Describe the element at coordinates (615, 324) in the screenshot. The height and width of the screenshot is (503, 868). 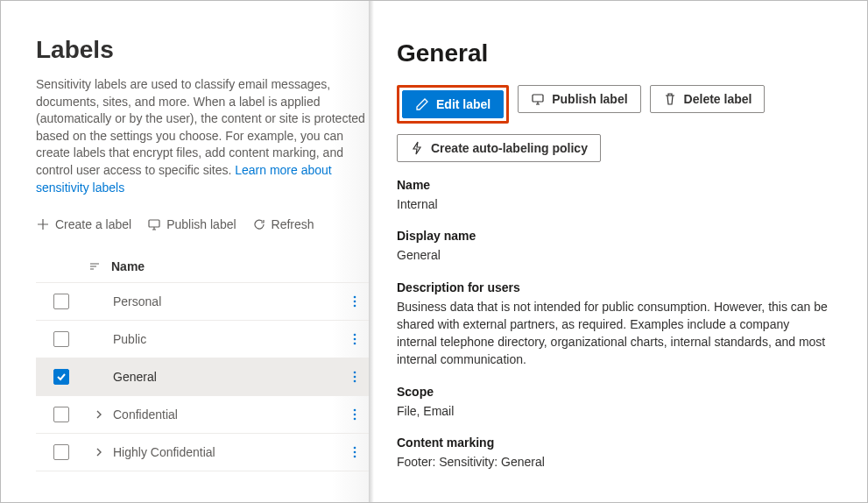
I see `field-description: Description for users Business data that…` at that location.